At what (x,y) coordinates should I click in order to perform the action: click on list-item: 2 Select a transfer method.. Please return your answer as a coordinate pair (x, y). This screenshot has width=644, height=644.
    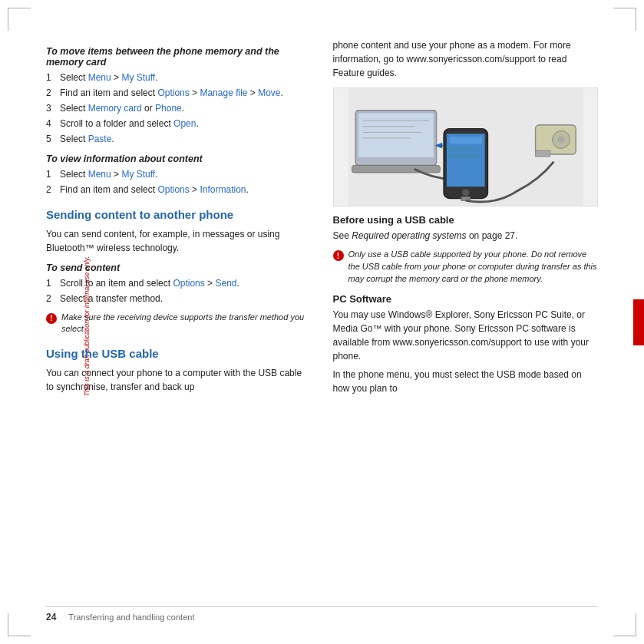
    Looking at the image, I should click on (179, 299).